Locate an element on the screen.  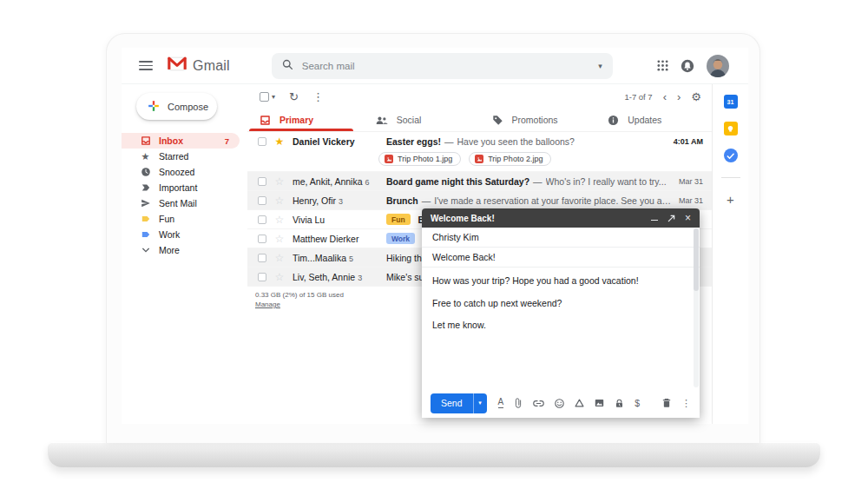
main-menu-icon is located at coordinates (146, 66).